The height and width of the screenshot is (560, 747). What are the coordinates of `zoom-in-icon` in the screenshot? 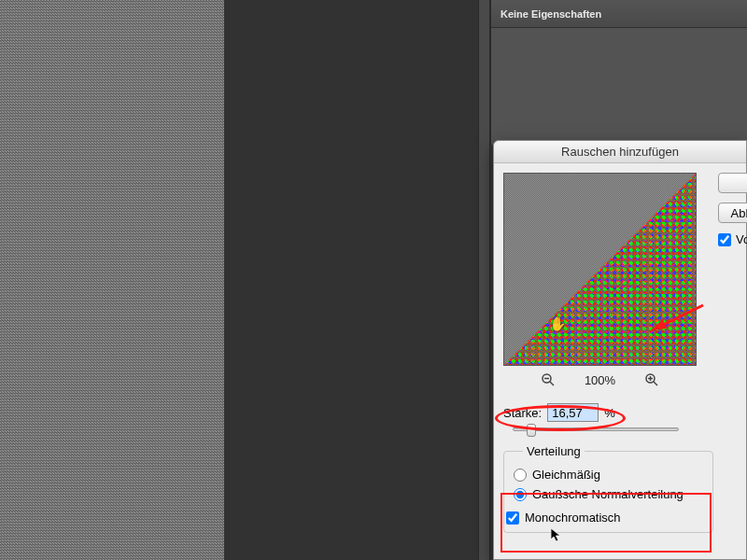 It's located at (652, 380).